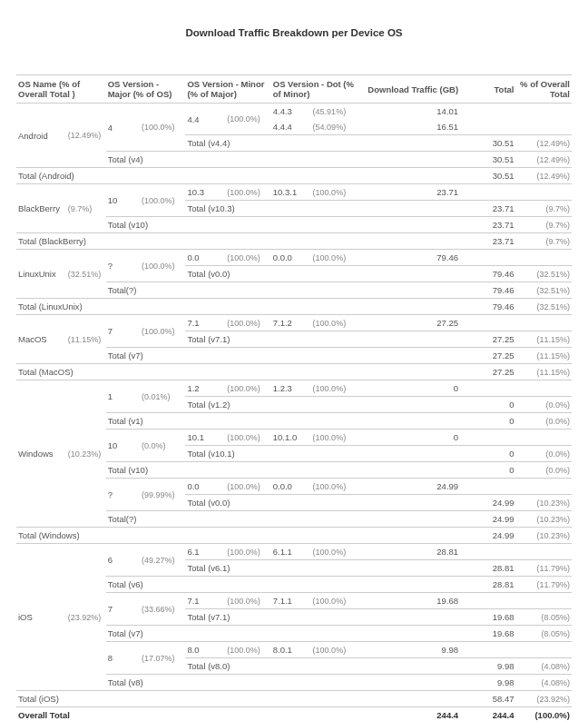 The image size is (588, 721). What do you see at coordinates (410, 89) in the screenshot?
I see `th-traffic: Download Traffic (GB)` at bounding box center [410, 89].